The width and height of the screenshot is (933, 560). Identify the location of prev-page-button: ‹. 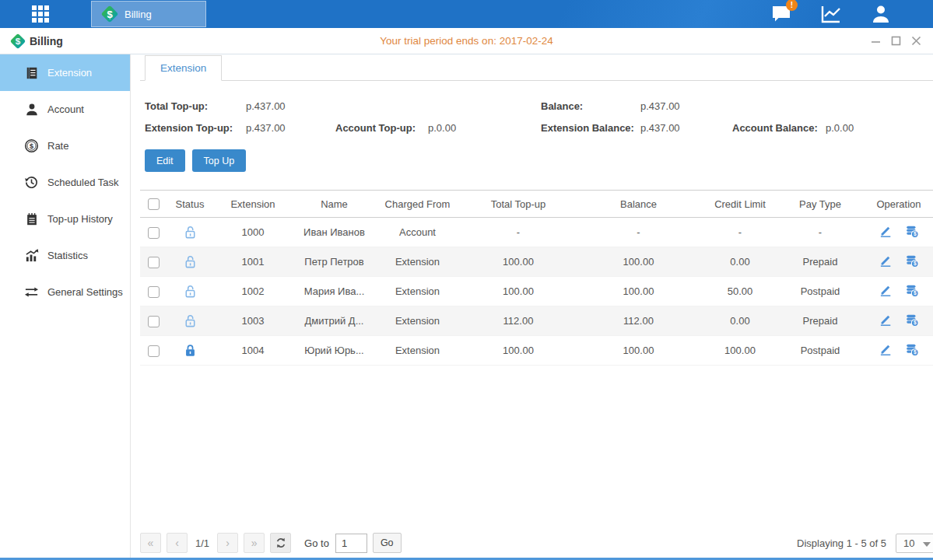
(177, 543).